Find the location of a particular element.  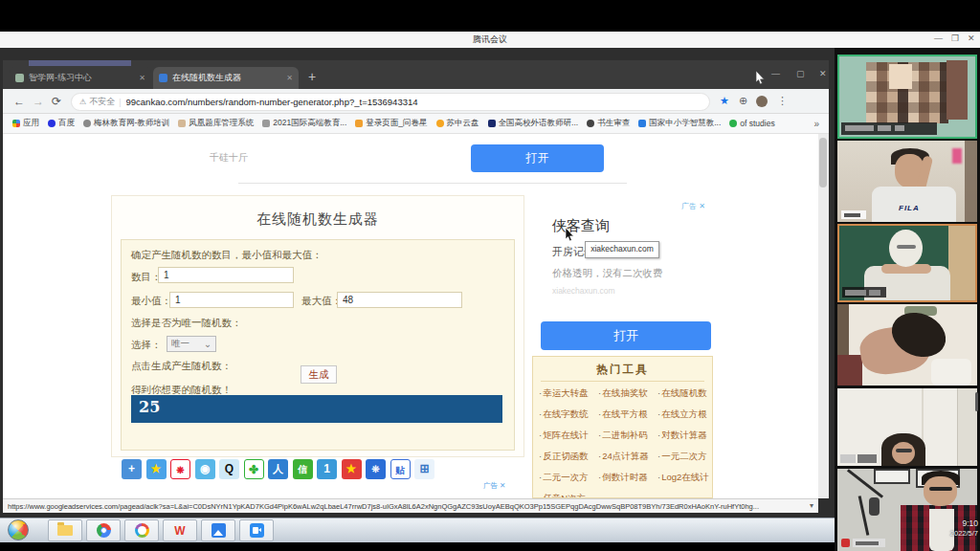

new-tab-button: + is located at coordinates (312, 77).